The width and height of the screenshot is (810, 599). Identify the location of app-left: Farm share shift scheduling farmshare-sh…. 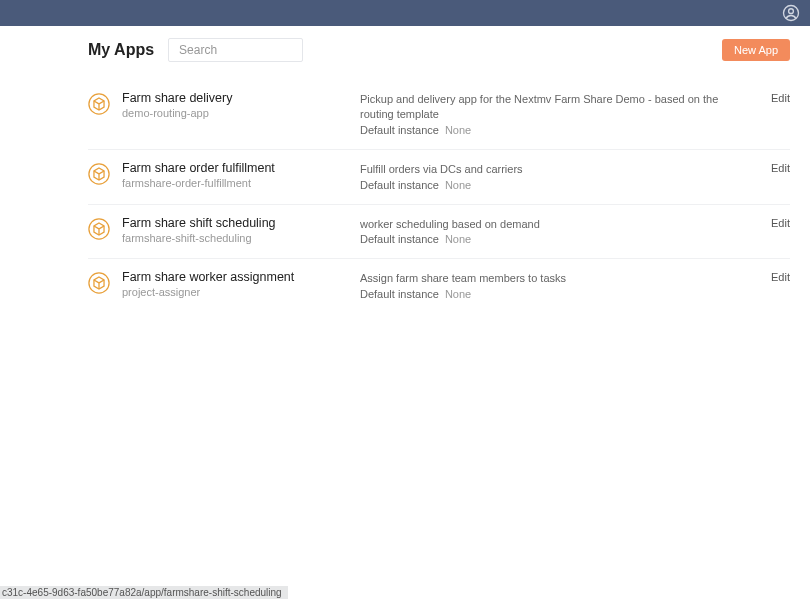
(241, 230).